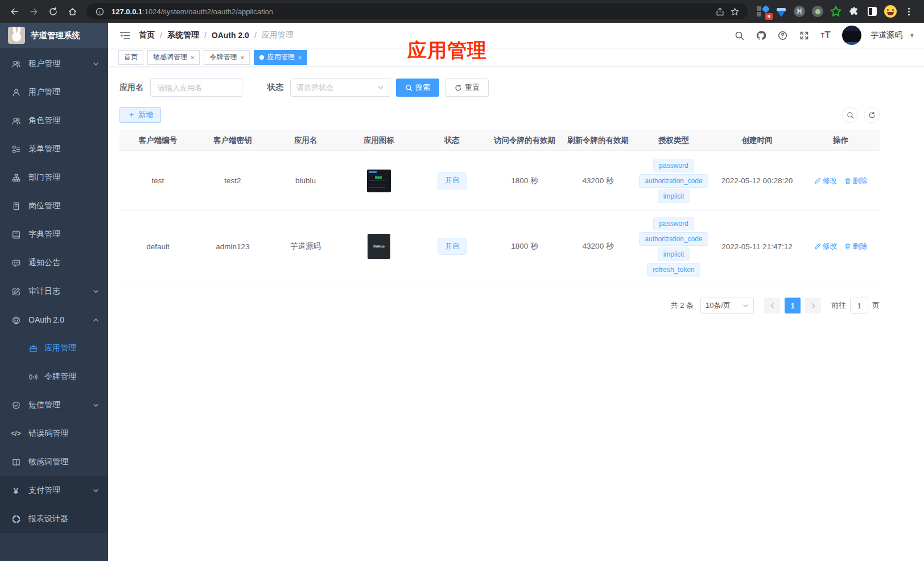 This screenshot has width=924, height=561. I want to click on sidebar-item-oauth2-token: 令牌管理, so click(54, 377).